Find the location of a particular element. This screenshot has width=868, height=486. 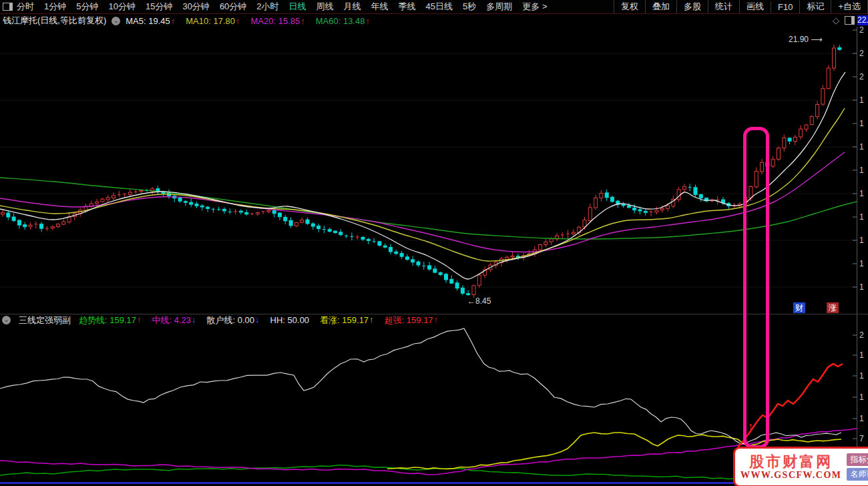

indicator-text: 超强: 159.17 is located at coordinates (409, 320).